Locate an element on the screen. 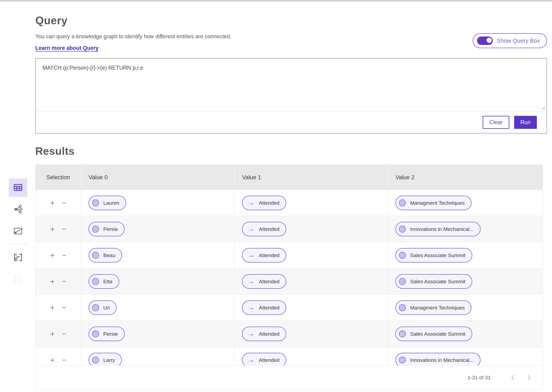 Image resolution: width=552 pixels, height=392 pixels. view-sidebar is located at coordinates (18, 235).